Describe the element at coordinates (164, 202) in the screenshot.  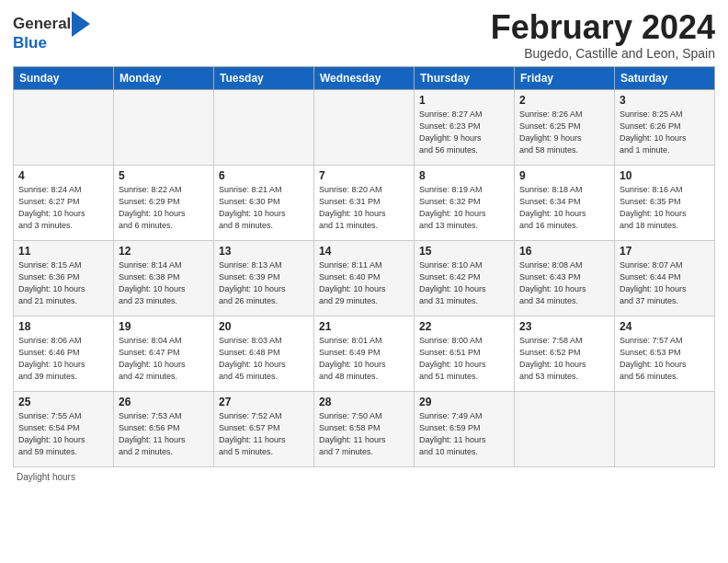
I see `calendar-cell: 5Sunrise: 8:22 AM Sunset: 6:29 PM Daylig…` at that location.